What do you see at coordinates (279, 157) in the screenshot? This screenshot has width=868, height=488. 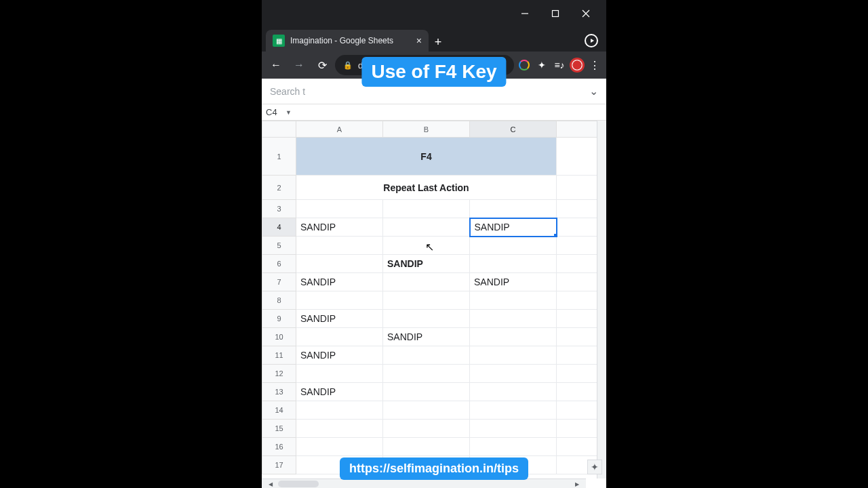 I see `row-header-1: 1` at bounding box center [279, 157].